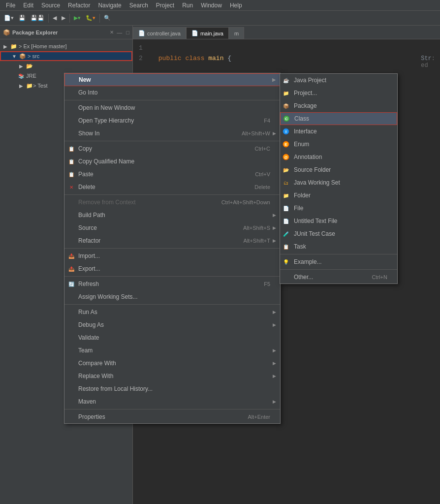 Image resolution: width=440 pixels, height=504 pixels. Describe the element at coordinates (172, 133) in the screenshot. I see `context-show-in: Show In Alt+Shift+W` at that location.